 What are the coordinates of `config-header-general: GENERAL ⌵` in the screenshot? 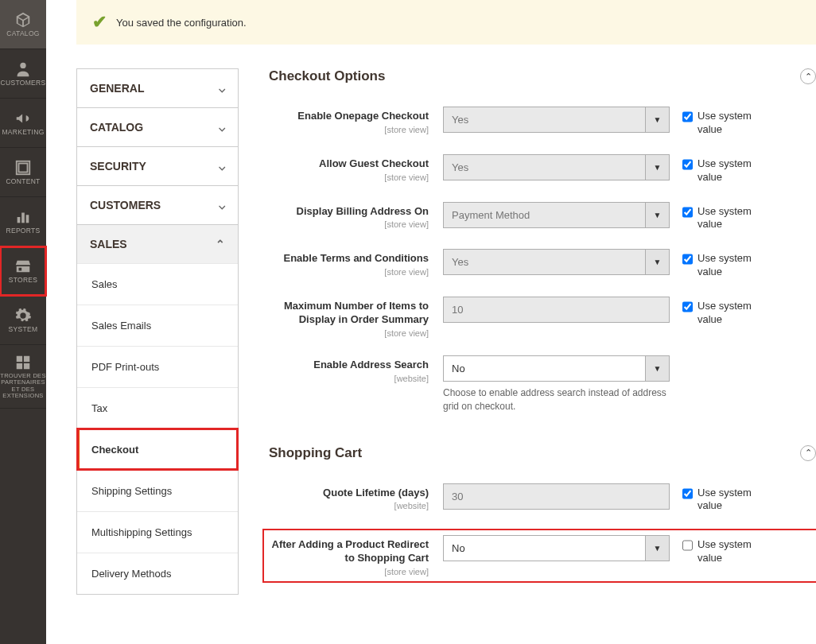 It's located at (157, 88).